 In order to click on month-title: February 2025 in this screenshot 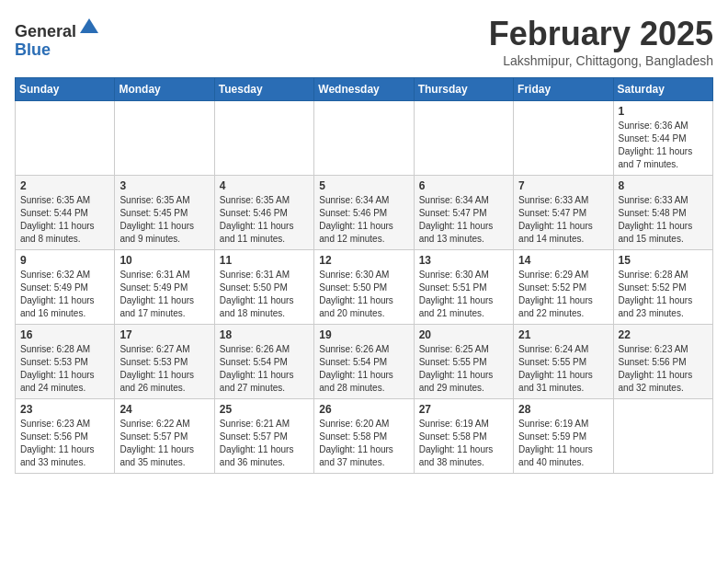, I will do `click(601, 34)`.